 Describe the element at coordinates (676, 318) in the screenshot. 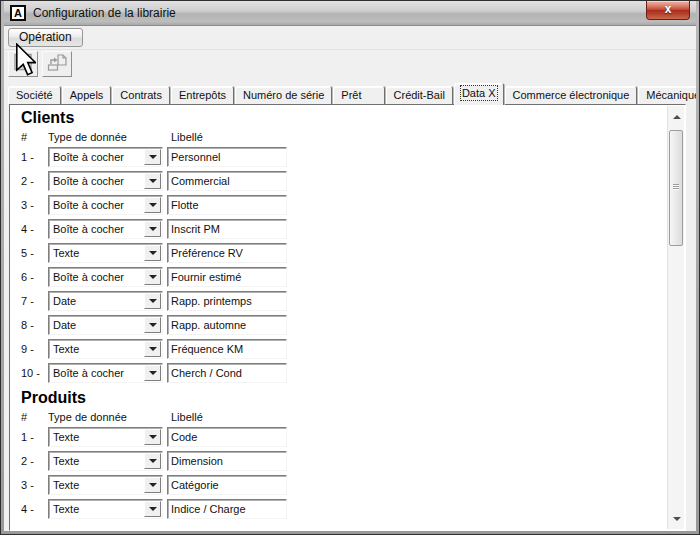

I see `vertical-scrollbar` at that location.